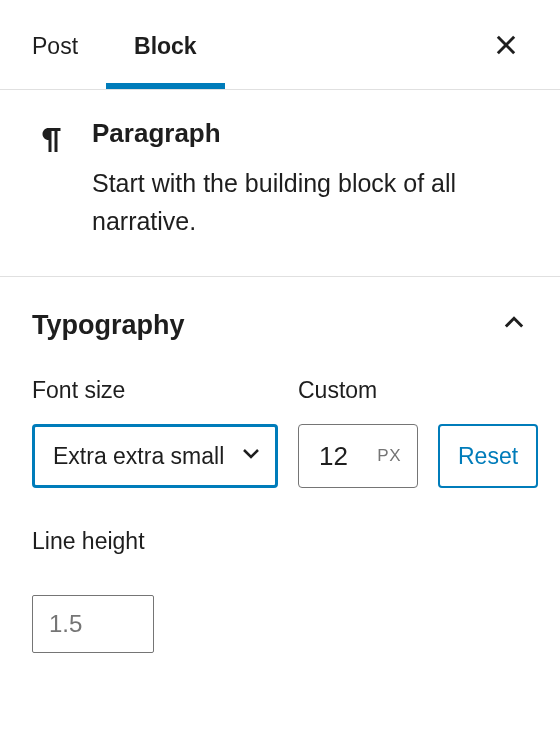 This screenshot has height=754, width=560. I want to click on line-height-input: 1.5, so click(93, 624).